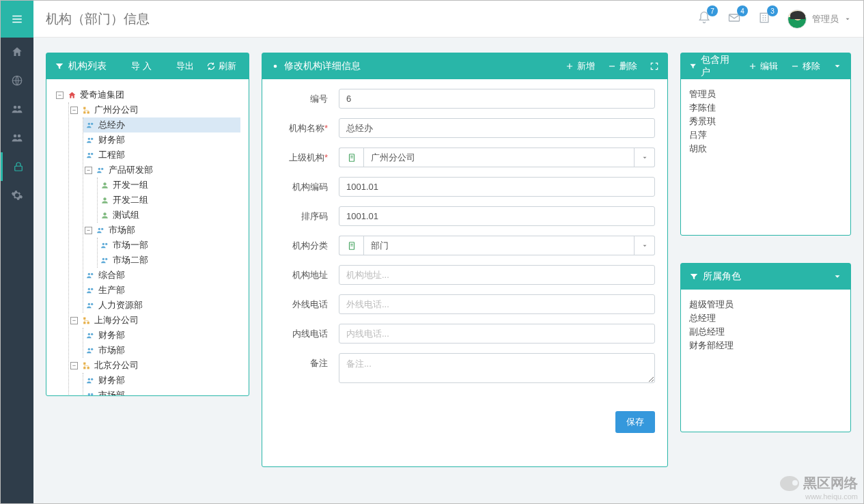  What do you see at coordinates (497, 333) in the screenshot?
I see `phone-in-field` at bounding box center [497, 333].